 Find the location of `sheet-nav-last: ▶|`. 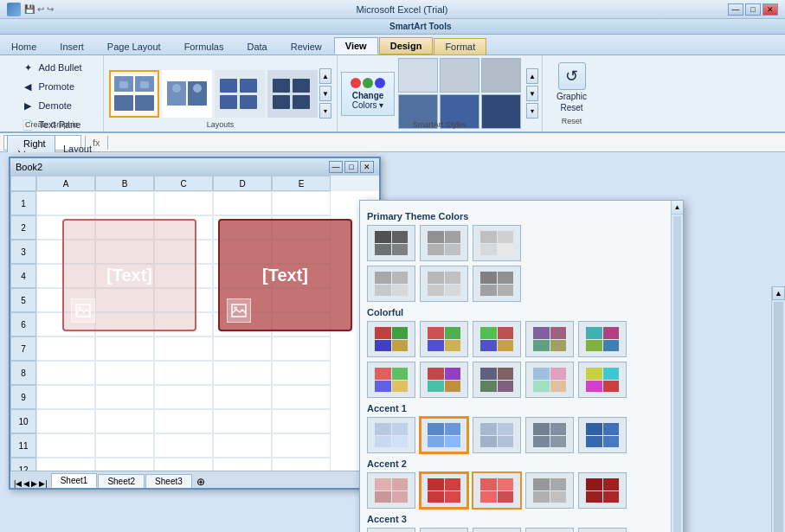

sheet-nav-last: ▶| is located at coordinates (43, 484).